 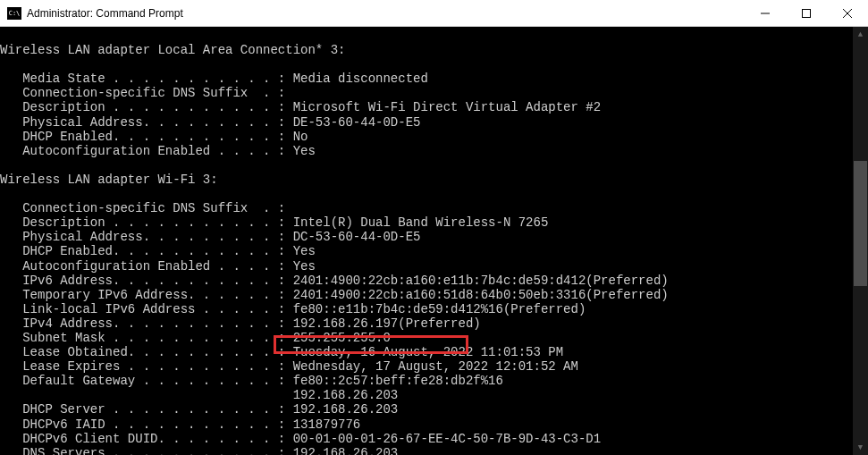 What do you see at coordinates (860, 34) in the screenshot?
I see `scroll-up-icon: ▲` at bounding box center [860, 34].